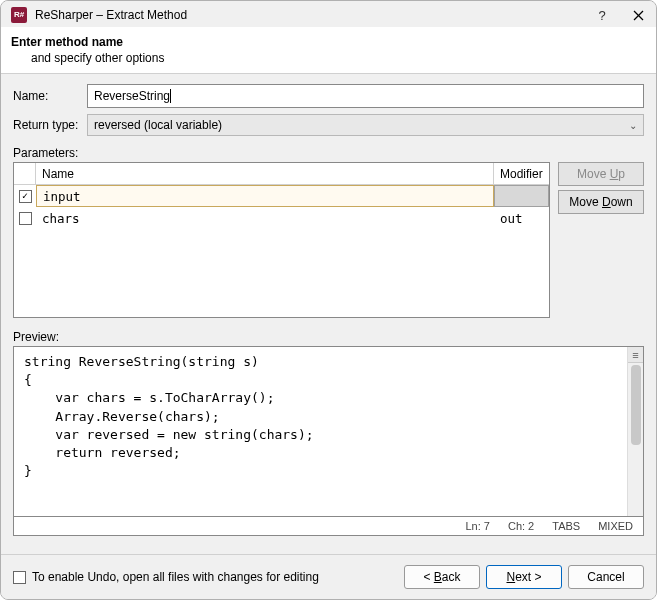  Describe the element at coordinates (158, 125) in the screenshot. I see `return-type-value: reversed (local variable)` at that location.